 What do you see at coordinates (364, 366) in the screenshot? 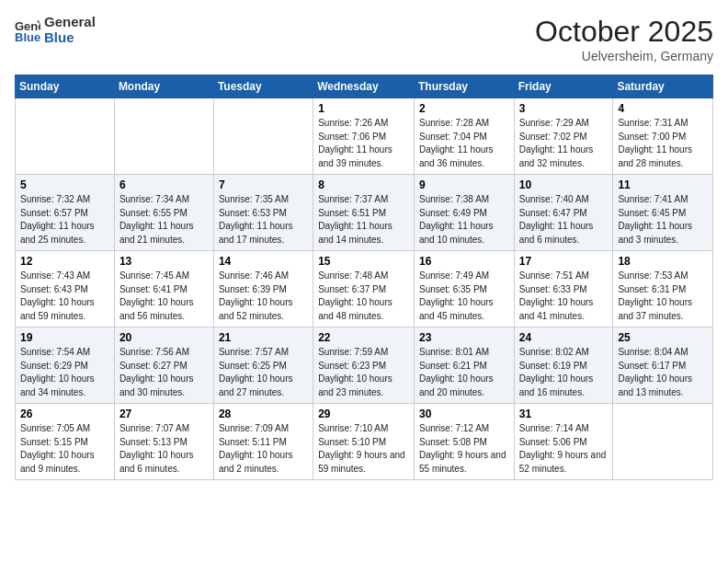
I see `calendar-cell: 22Sunrise: 7:59 AM Sunset: 6:23 PM Dayli…` at bounding box center [364, 366].